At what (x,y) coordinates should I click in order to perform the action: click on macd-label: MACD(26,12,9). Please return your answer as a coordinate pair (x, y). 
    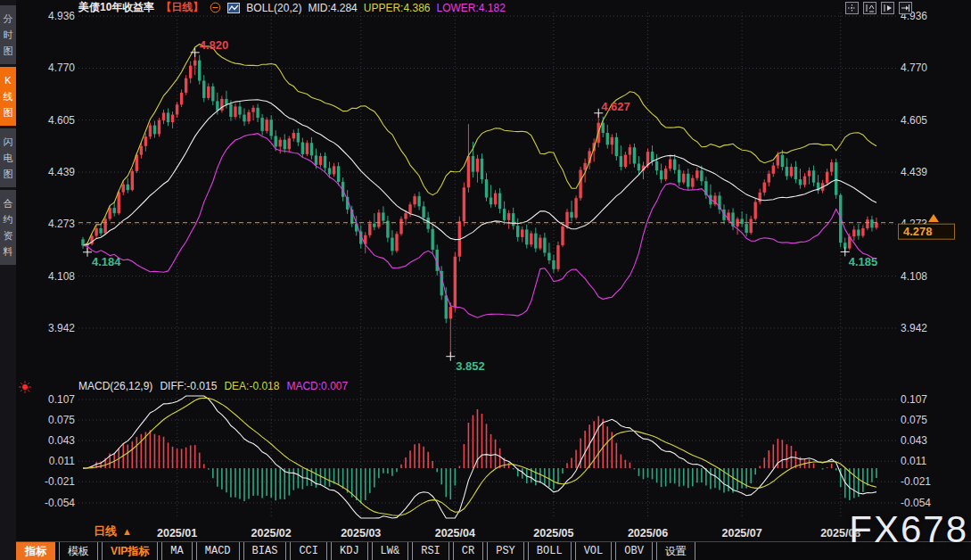
    Looking at the image, I should click on (116, 386).